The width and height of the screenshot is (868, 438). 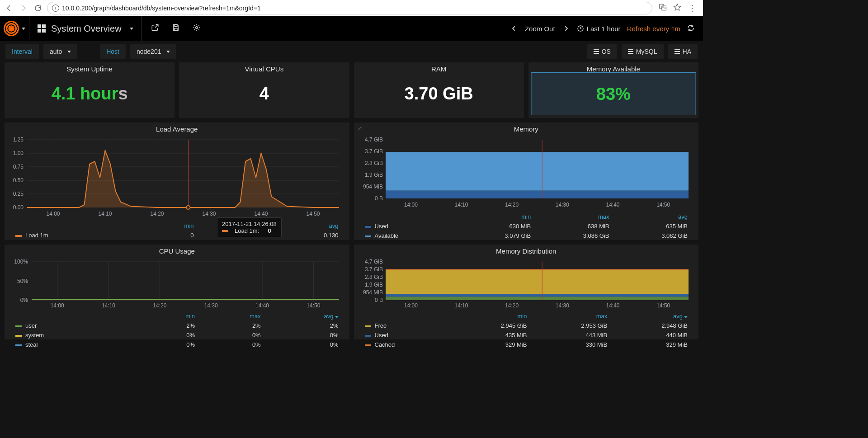 What do you see at coordinates (23, 281) in the screenshot?
I see `svg-text: 50%` at bounding box center [23, 281].